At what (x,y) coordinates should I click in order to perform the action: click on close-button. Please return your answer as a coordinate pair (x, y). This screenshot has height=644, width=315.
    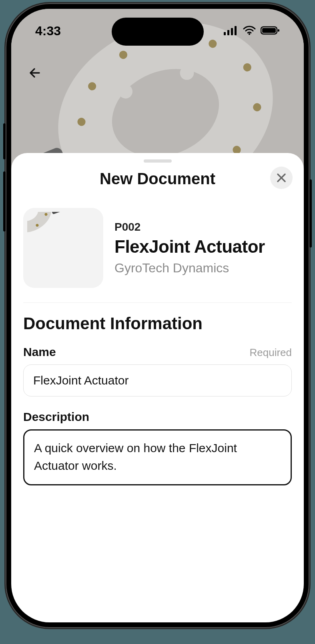
    Looking at the image, I should click on (281, 178).